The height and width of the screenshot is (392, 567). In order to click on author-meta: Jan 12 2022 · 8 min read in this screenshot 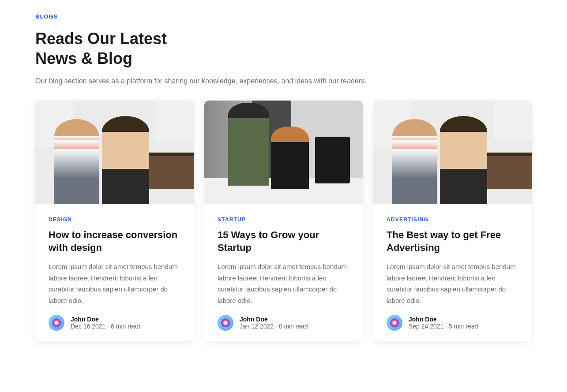, I will do `click(274, 326)`.